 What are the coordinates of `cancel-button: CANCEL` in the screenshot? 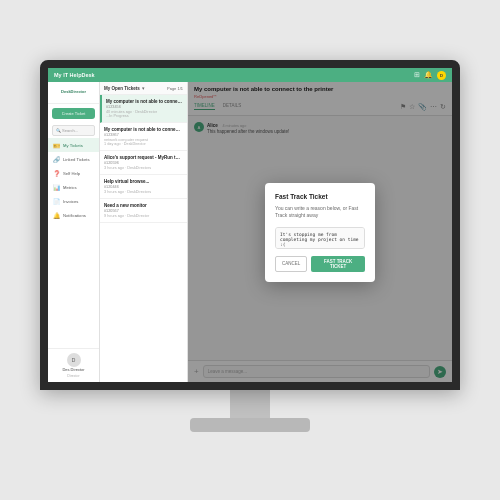 It's located at (291, 264).